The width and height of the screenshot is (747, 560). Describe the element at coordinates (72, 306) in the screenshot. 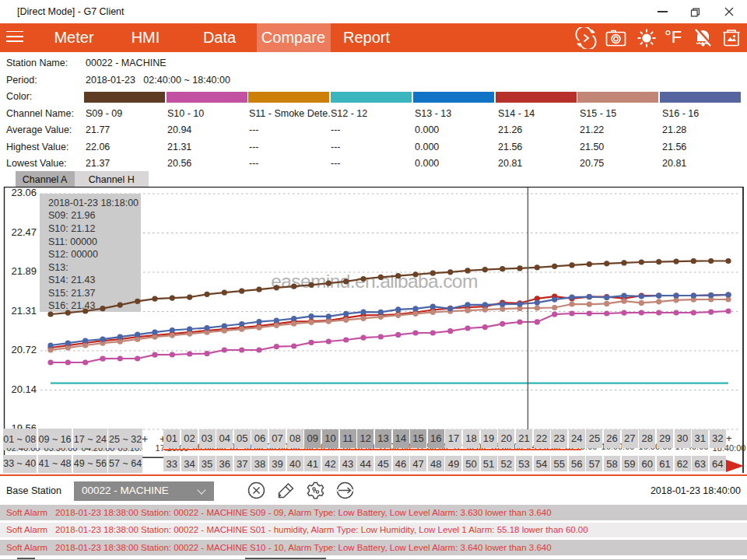

I see `svg-text: S16: 21.43` at that location.